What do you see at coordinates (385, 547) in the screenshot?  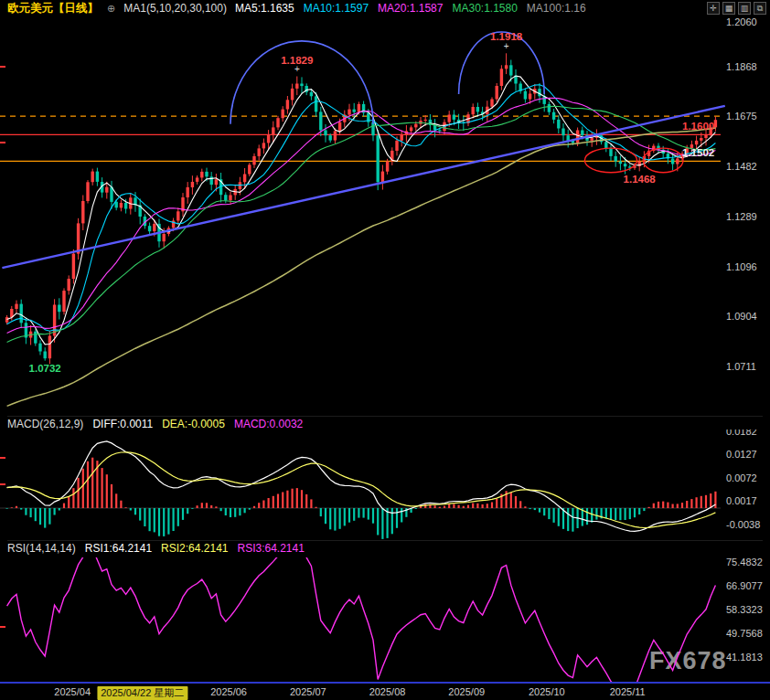 I see `rsi-header: RSI(14,14,14)RSI1:64.2141RSI2:64.2141RSI…` at bounding box center [385, 547].